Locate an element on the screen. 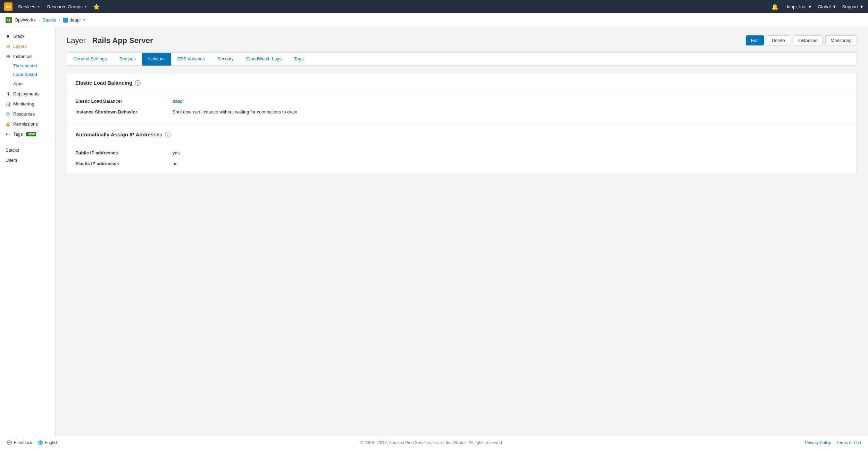 The width and height of the screenshot is (868, 449). shutdown-value: Shut down an instance without waiting fo… is located at coordinates (235, 112).